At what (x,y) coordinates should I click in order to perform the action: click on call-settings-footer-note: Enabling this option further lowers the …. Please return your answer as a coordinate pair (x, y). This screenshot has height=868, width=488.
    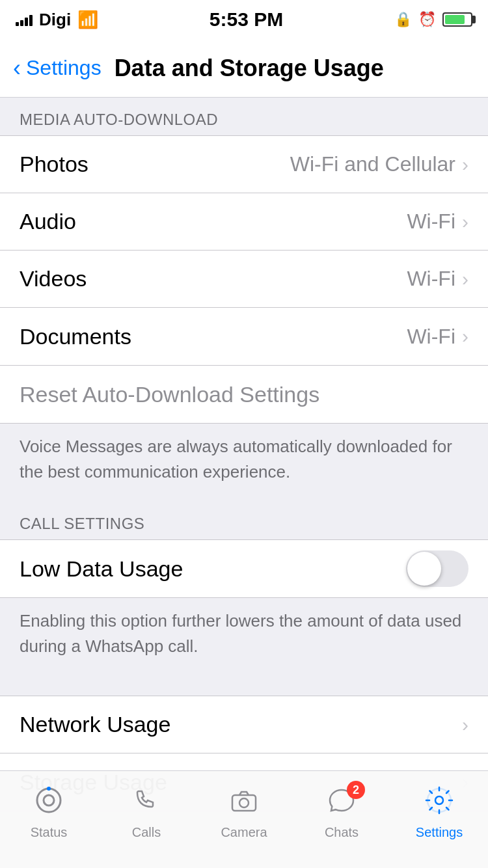
    Looking at the image, I should click on (244, 637).